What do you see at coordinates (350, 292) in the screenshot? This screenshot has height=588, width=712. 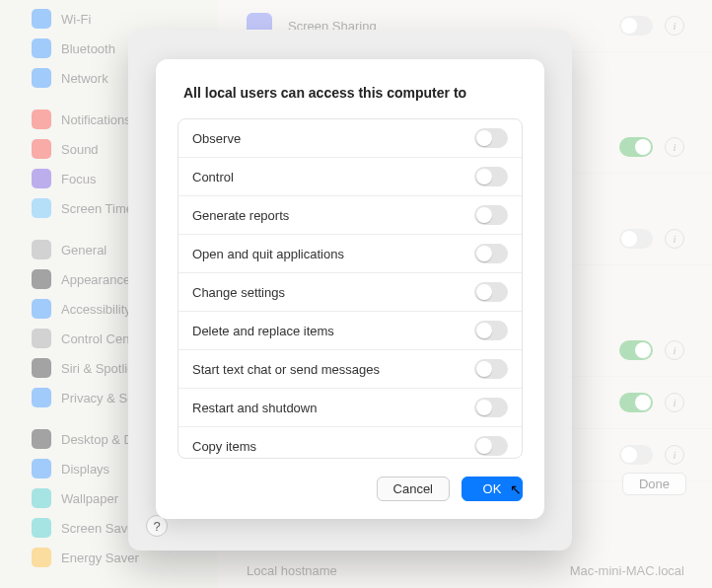 I see `permission-row: Change settings` at bounding box center [350, 292].